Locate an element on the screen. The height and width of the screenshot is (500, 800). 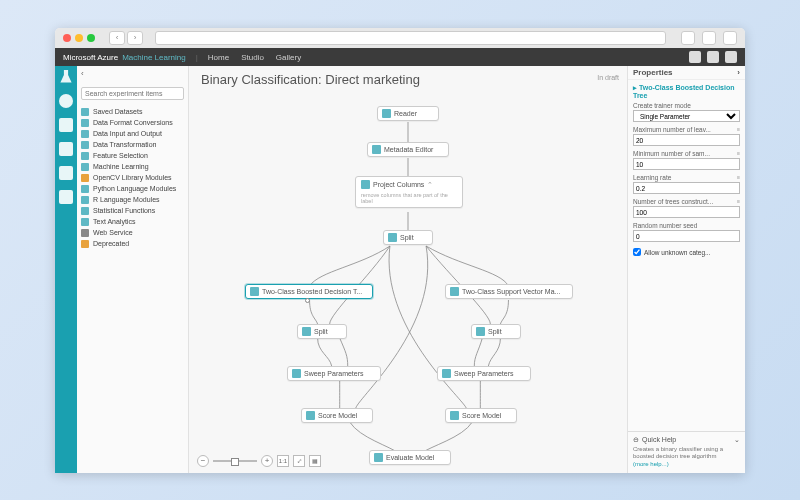
properties-header: Properties is located at coordinates (653, 72).